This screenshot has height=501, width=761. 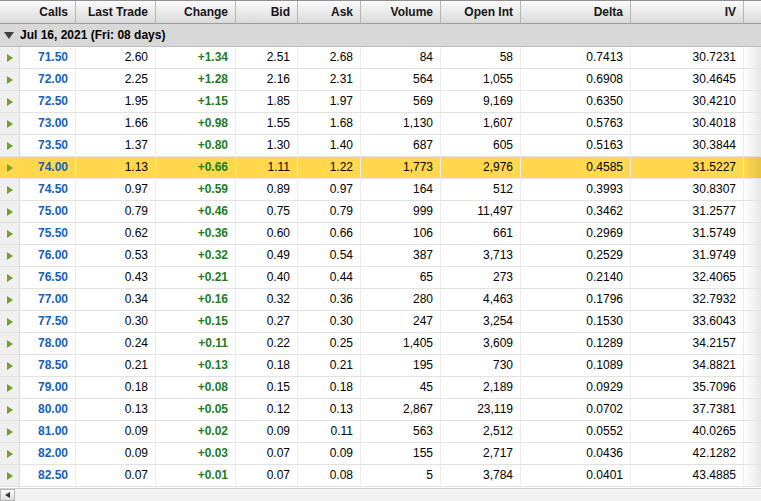 What do you see at coordinates (688, 322) in the screenshot?
I see `iv-cell: 33.6043` at bounding box center [688, 322].